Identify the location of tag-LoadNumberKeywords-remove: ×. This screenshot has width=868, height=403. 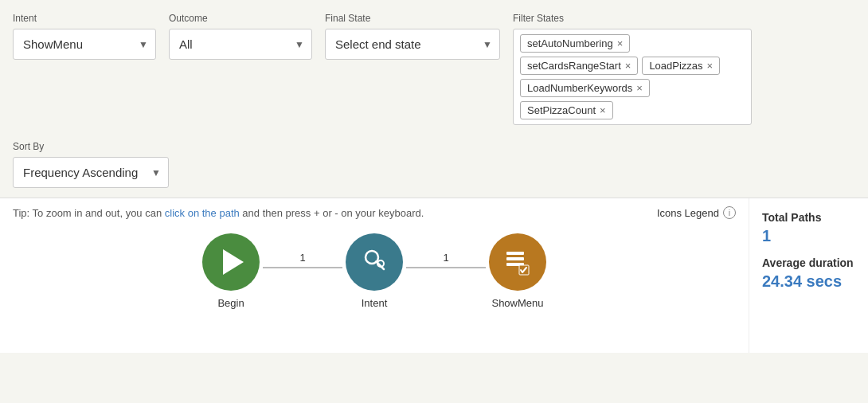
(639, 88).